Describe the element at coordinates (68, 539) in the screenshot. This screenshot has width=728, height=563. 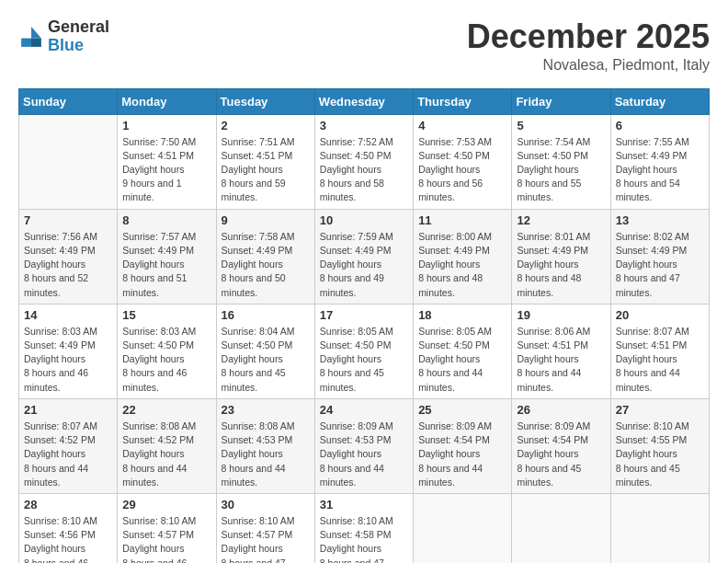
I see `day-info: Sunrise: 8:10 AMSunset: 4:56 PMDaylight …` at that location.